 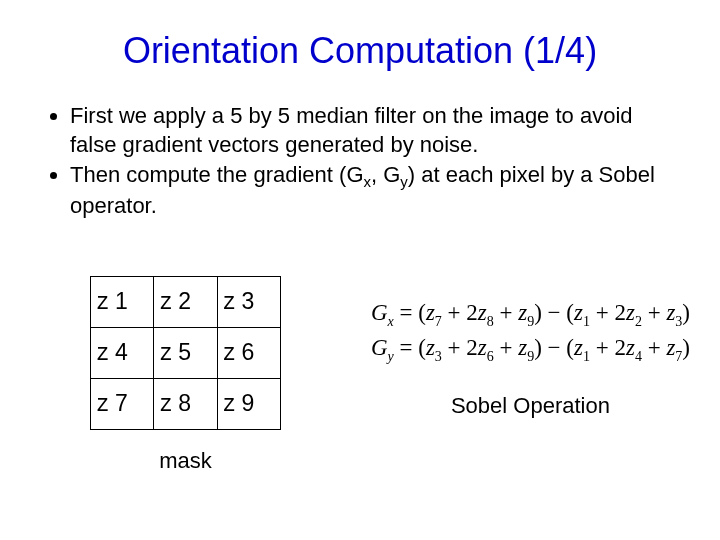 What do you see at coordinates (186, 404) in the screenshot?
I see `table-row: z 7 z 8 z 9` at bounding box center [186, 404].